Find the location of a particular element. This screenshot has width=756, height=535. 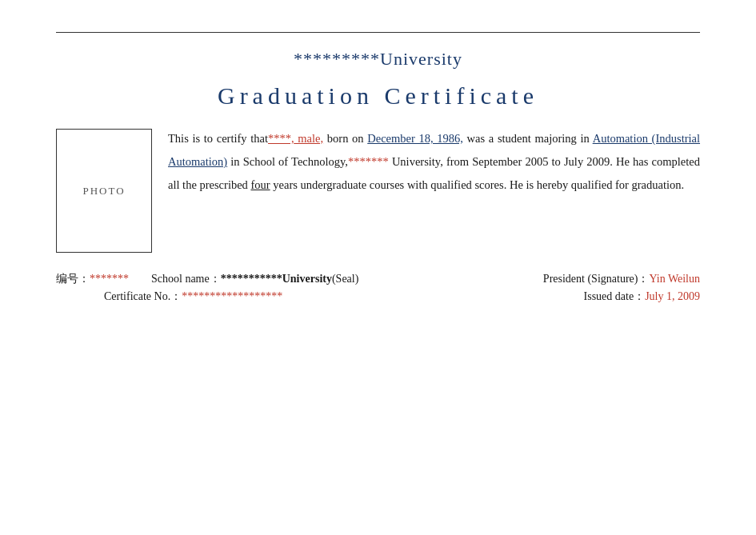

president-label: President (Signature)： is located at coordinates (597, 279).